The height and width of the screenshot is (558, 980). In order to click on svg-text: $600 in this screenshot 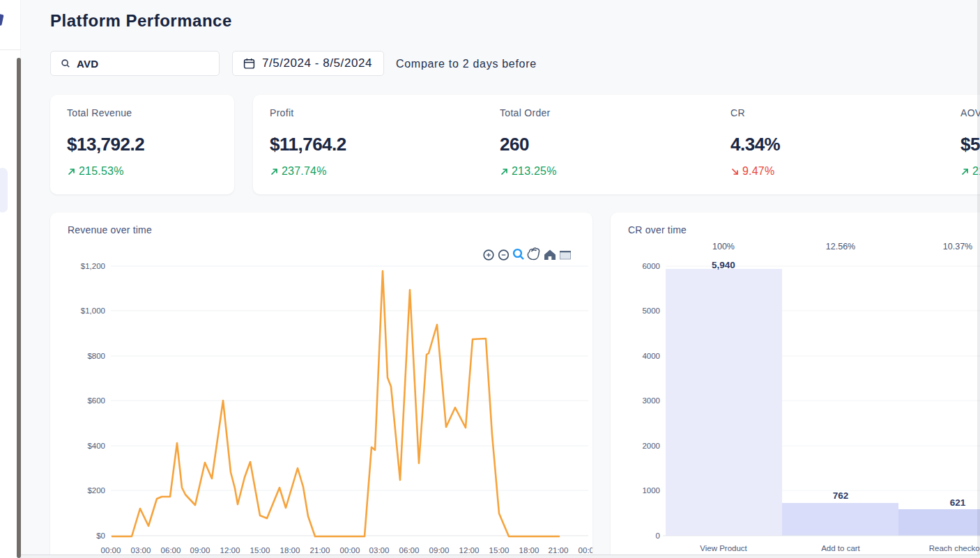, I will do `click(96, 401)`.